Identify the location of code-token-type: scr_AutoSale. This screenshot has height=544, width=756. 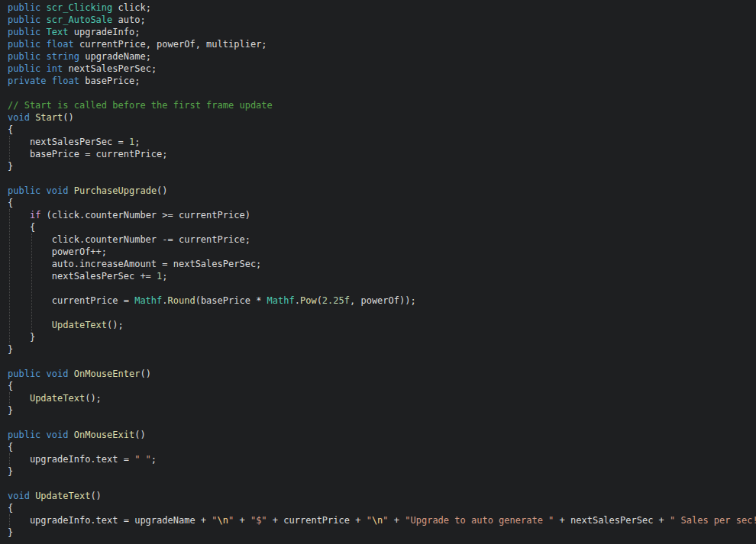
(79, 20).